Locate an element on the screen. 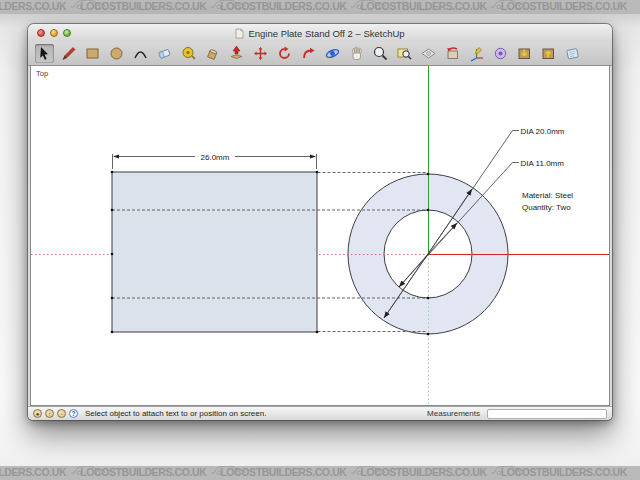  pan-tool is located at coordinates (356, 54).